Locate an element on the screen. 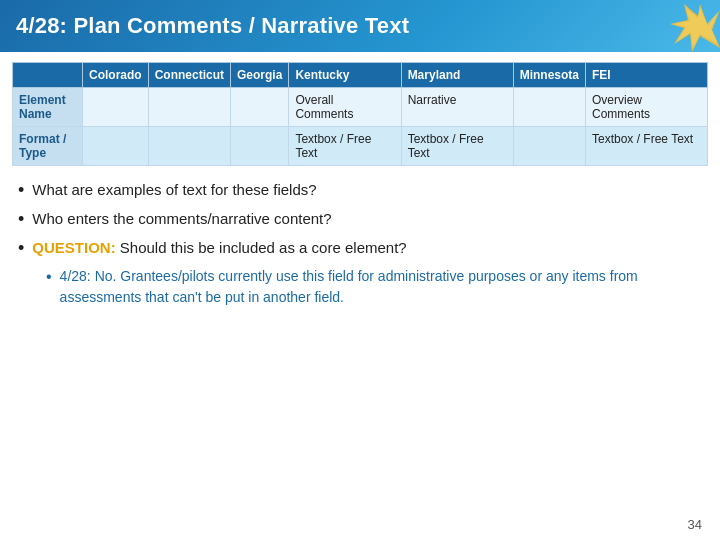  table-header-row: Colorado Connecticut Georgia Kentucky Ma… is located at coordinates (360, 76).